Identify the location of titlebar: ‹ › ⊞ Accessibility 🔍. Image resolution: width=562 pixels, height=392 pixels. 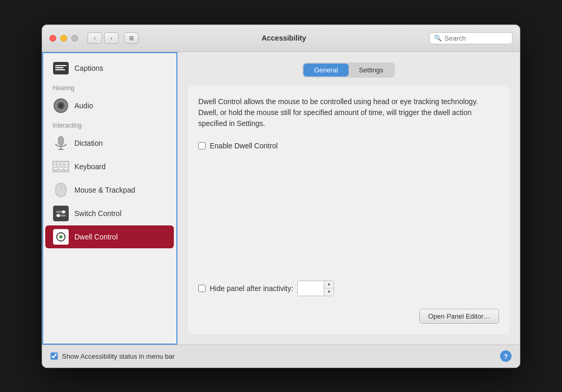
(281, 39).